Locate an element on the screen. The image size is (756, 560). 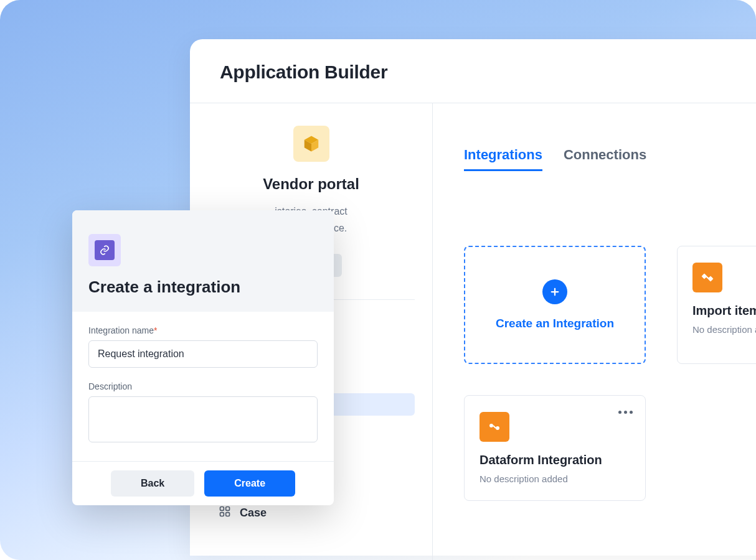
modal-icon-wrapper is located at coordinates (105, 250).